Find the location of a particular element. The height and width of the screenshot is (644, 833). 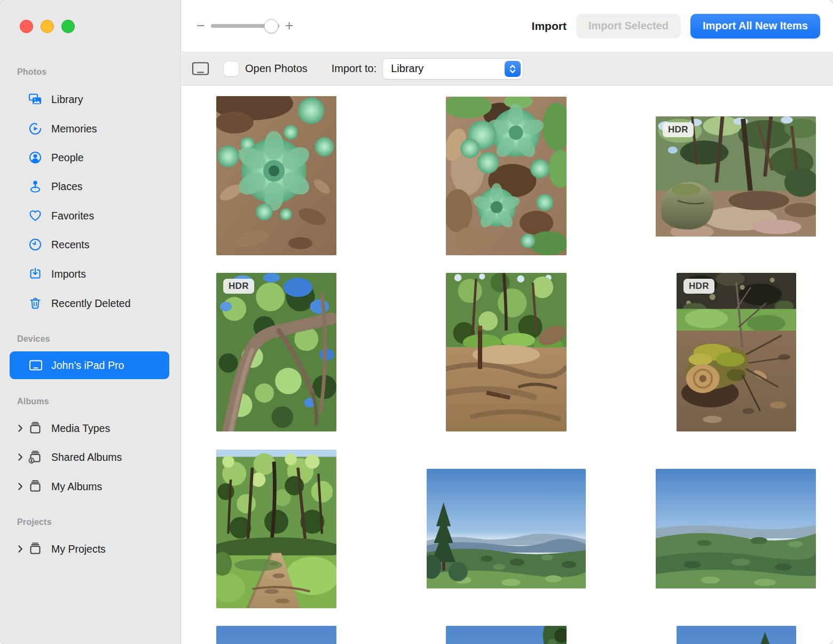

sidebar-item-label: Library is located at coordinates (67, 99).